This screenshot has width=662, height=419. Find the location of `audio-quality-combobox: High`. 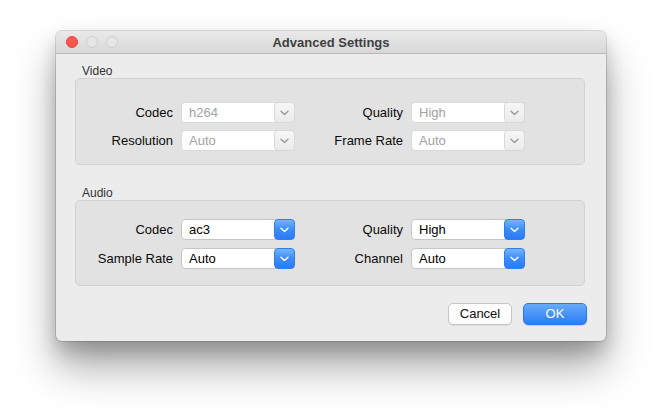

audio-quality-combobox: High is located at coordinates (468, 230).